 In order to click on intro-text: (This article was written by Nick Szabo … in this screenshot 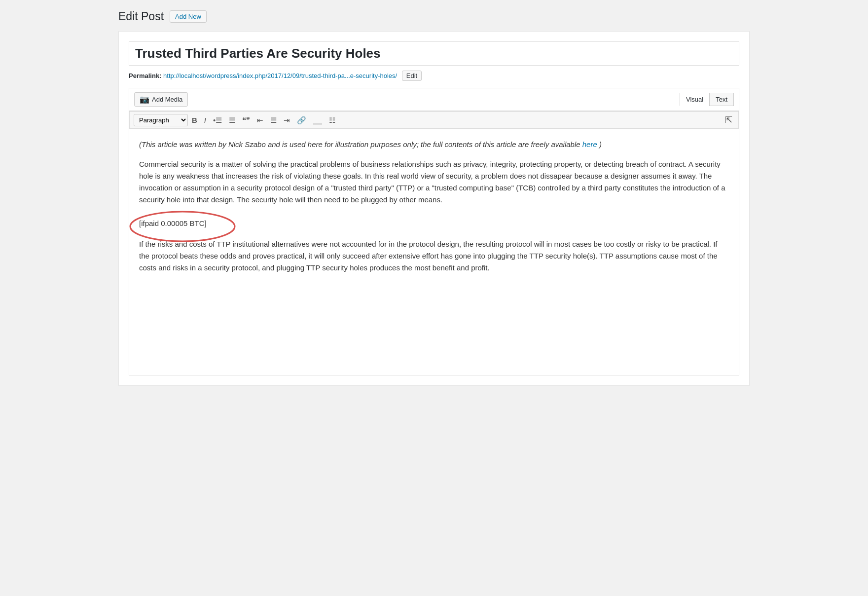, I will do `click(360, 144)`.